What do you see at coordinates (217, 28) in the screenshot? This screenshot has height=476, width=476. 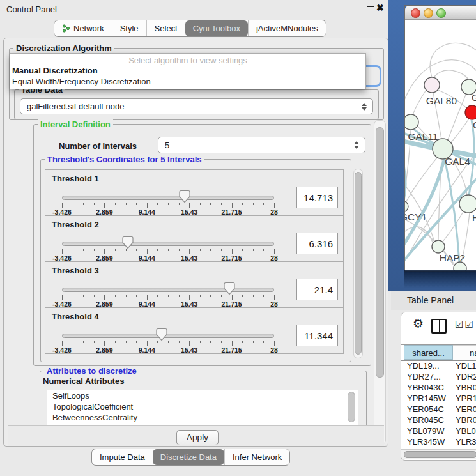 I see `tab-cyni-toolbox: Cyni Toolbox` at bounding box center [217, 28].